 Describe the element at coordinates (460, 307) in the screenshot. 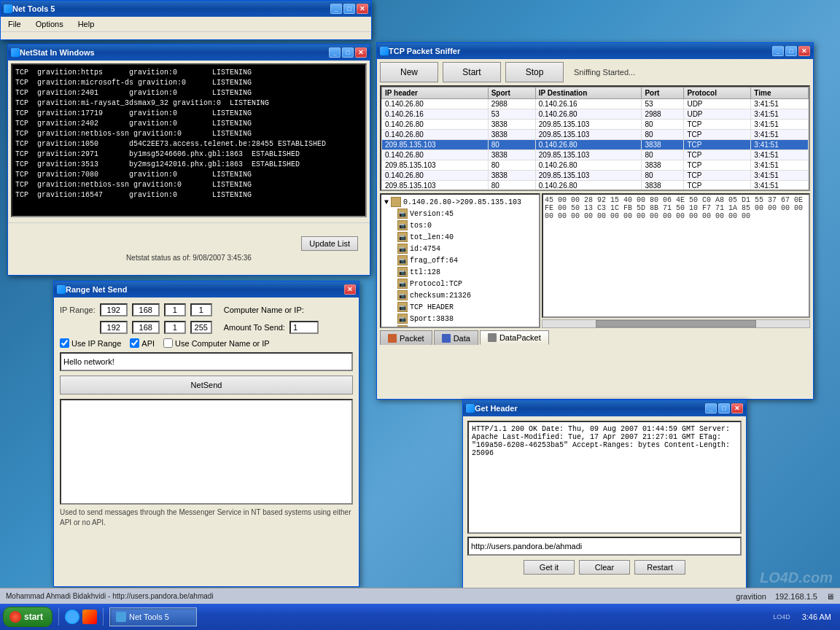

I see `packet-tree-item: 📷 TCP HEADER` at that location.